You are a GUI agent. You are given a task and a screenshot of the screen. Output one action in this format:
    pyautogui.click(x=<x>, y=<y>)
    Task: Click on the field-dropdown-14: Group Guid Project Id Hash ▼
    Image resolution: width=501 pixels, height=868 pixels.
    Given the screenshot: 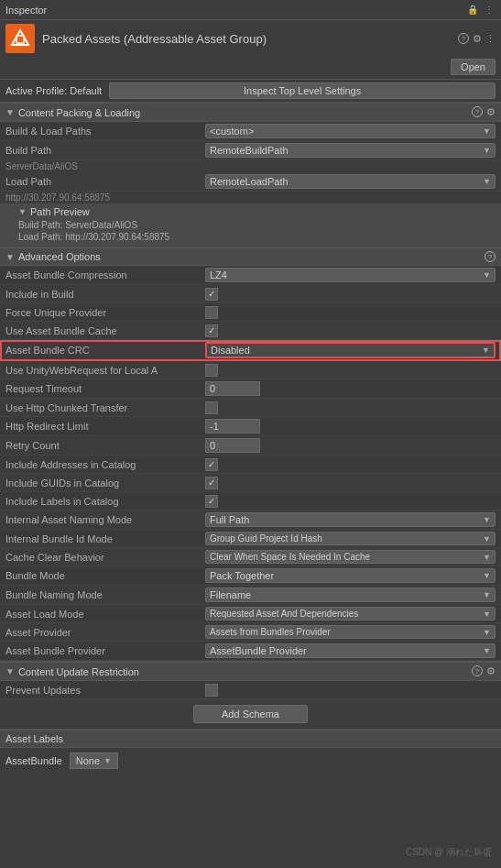 What is the action you would take?
    pyautogui.click(x=350, y=539)
    